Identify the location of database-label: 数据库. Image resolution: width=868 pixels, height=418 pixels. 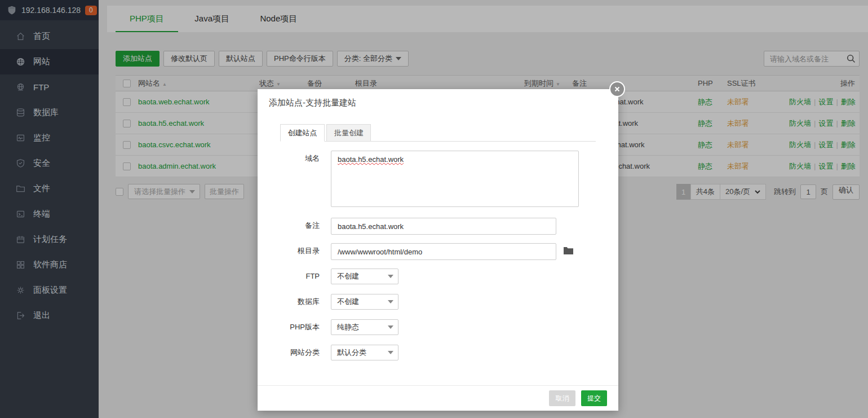
(289, 302).